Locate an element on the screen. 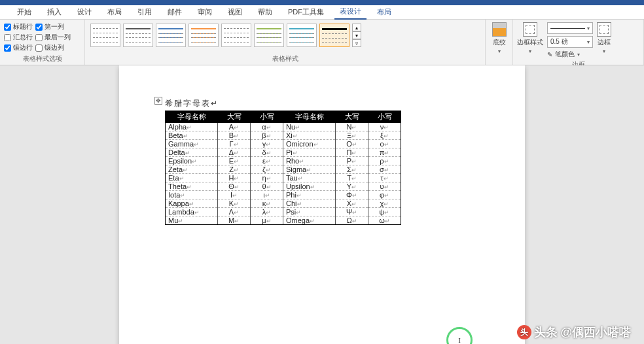  borders-button: 边框 ▾ is located at coordinates (604, 38).